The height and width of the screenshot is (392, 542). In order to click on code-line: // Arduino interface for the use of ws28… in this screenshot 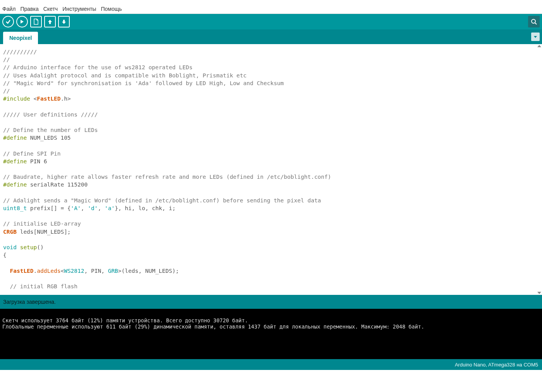, I will do `click(271, 67)`.